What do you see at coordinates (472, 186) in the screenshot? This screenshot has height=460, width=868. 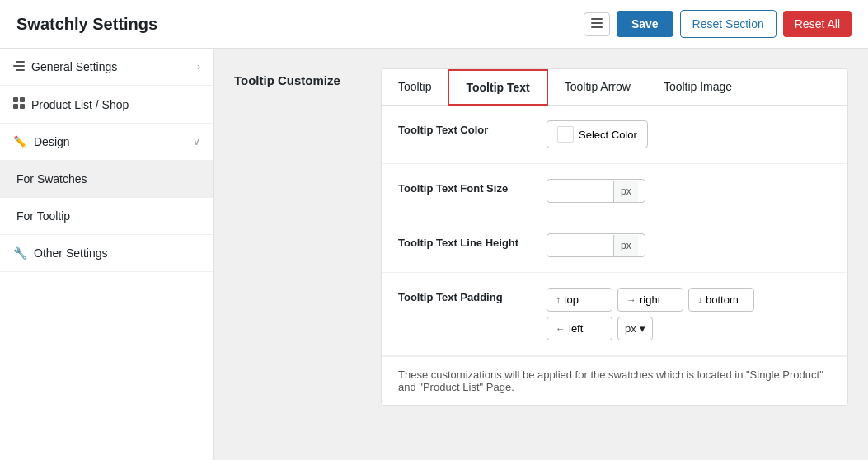 I see `label-font-size: Tooltip Text Font Size` at bounding box center [472, 186].